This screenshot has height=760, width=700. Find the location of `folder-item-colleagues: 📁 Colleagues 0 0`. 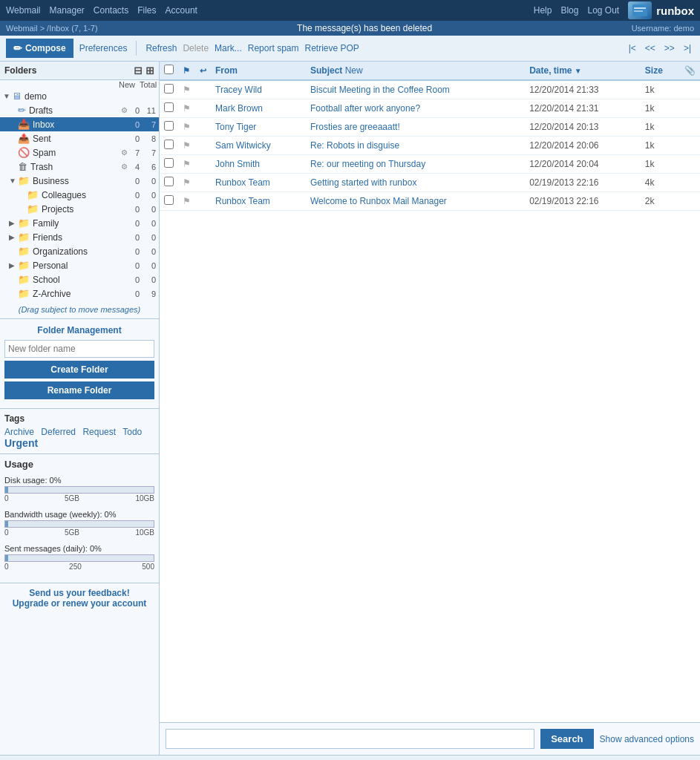

folder-item-colleagues: 📁 Colleagues 0 0 is located at coordinates (79, 194).